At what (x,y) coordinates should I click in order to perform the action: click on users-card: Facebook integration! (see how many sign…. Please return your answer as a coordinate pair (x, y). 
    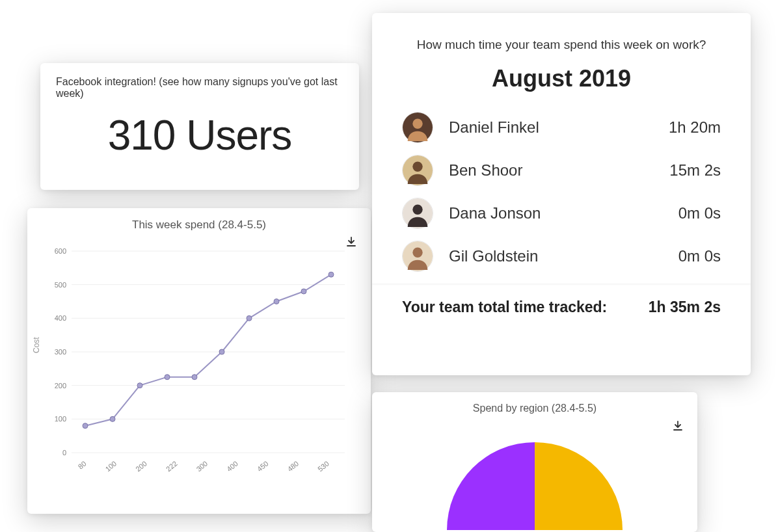
    Looking at the image, I should click on (200, 126).